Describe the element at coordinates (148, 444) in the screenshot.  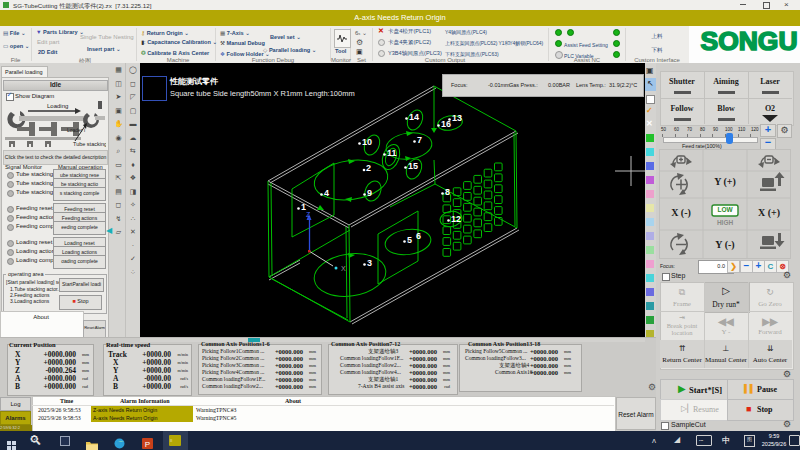
I see `svg-text: P` at that location.